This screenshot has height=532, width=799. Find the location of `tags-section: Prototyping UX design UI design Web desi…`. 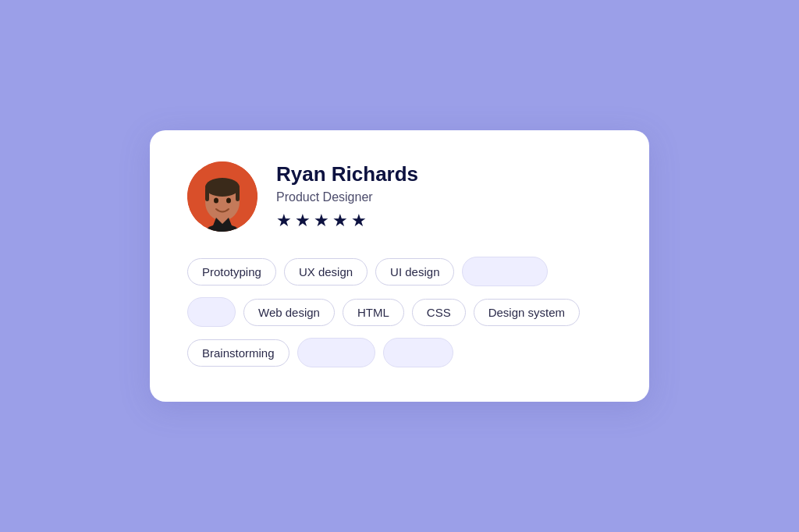

tags-section: Prototyping UX design UI design Web desi… is located at coordinates (400, 312).